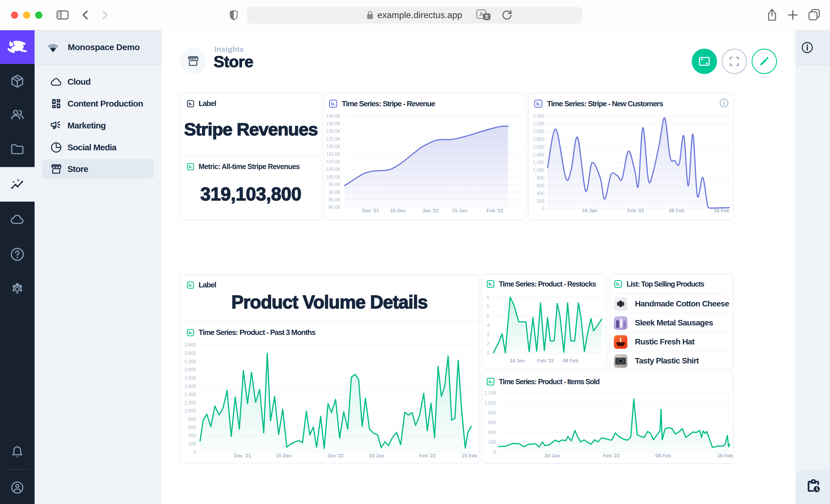 This screenshot has width=830, height=504. Describe the element at coordinates (488, 325) in the screenshot. I see `svg-text: 4` at that location.